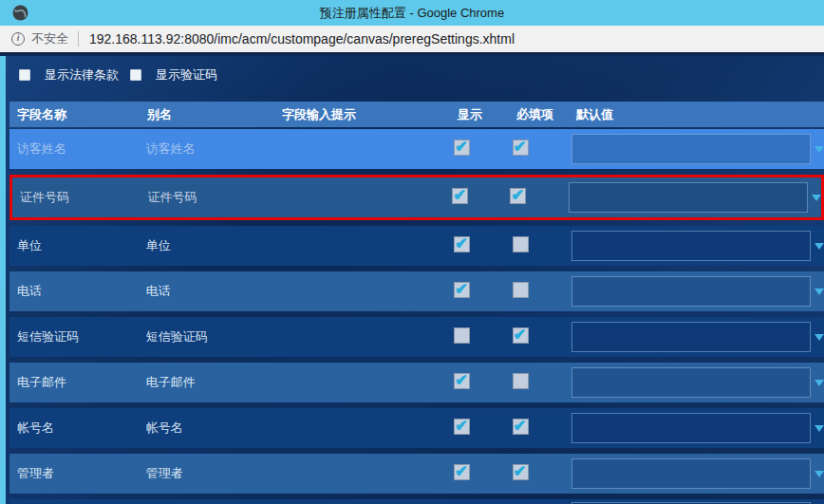 The height and width of the screenshot is (504, 824). I want to click on header-cell-required: 必填项, so click(541, 115).